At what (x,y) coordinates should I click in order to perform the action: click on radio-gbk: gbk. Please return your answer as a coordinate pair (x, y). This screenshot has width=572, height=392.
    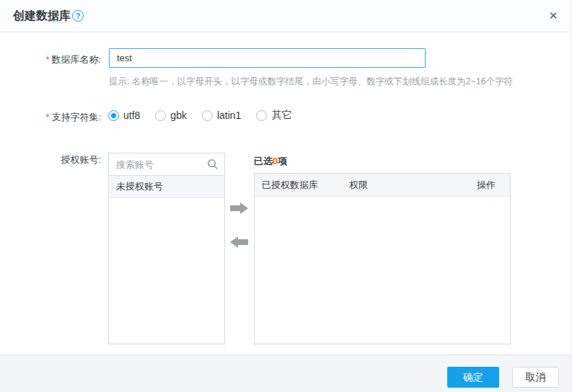
    Looking at the image, I should click on (171, 115).